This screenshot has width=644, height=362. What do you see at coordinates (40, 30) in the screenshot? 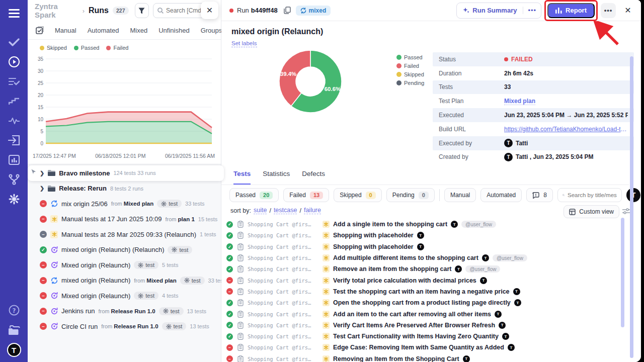
I see `select-all-icon` at bounding box center [40, 30].